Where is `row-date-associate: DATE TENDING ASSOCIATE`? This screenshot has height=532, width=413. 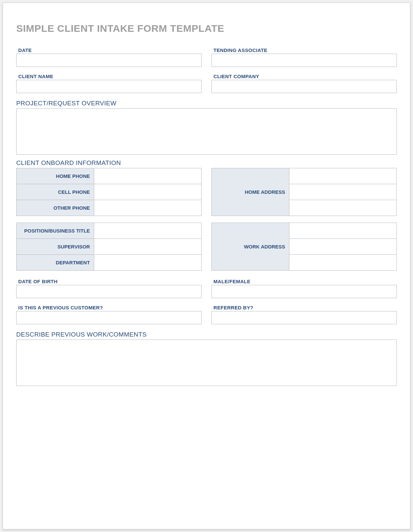
row-date-associate: DATE TENDING ASSOCIATE is located at coordinates (206, 57).